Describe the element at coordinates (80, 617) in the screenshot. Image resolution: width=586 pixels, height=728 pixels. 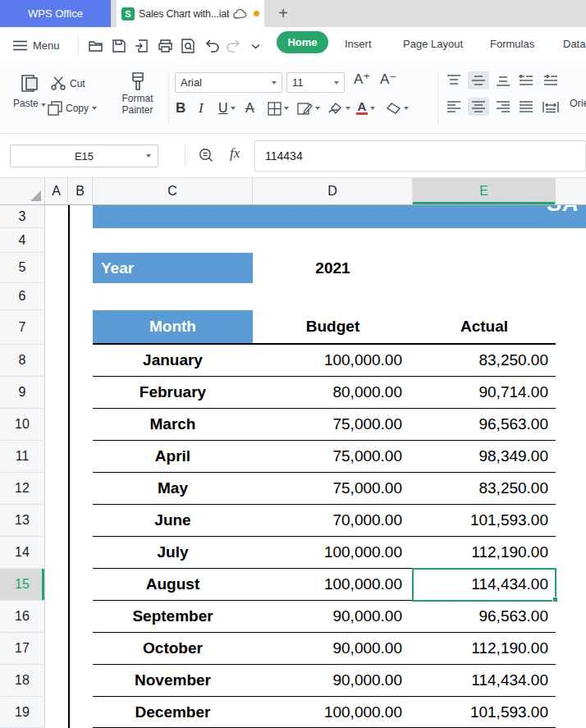
I see `cell-B16` at that location.